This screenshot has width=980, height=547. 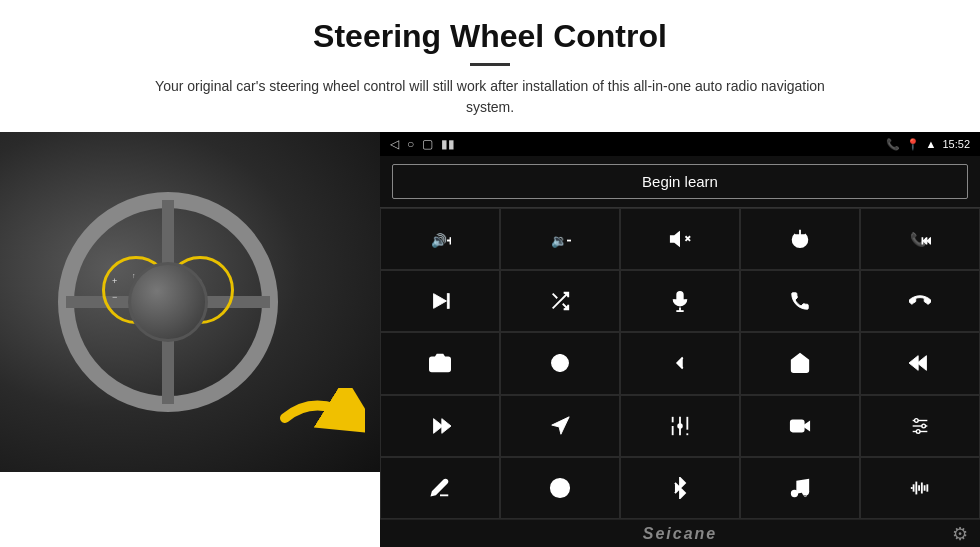 What do you see at coordinates (680, 488) in the screenshot?
I see `bluetooth-button` at bounding box center [680, 488].